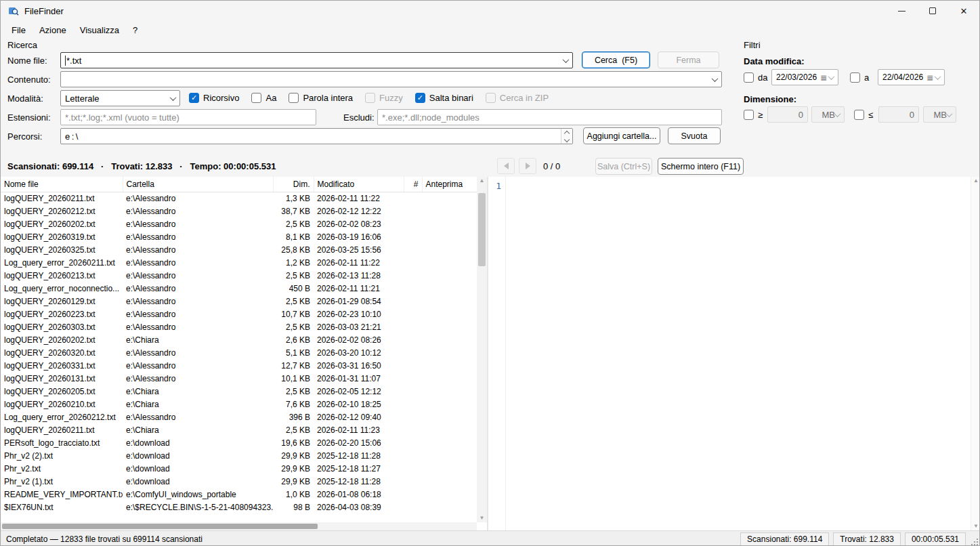 The height and width of the screenshot is (546, 980). I want to click on column-header-cartella: Cartella, so click(198, 184).